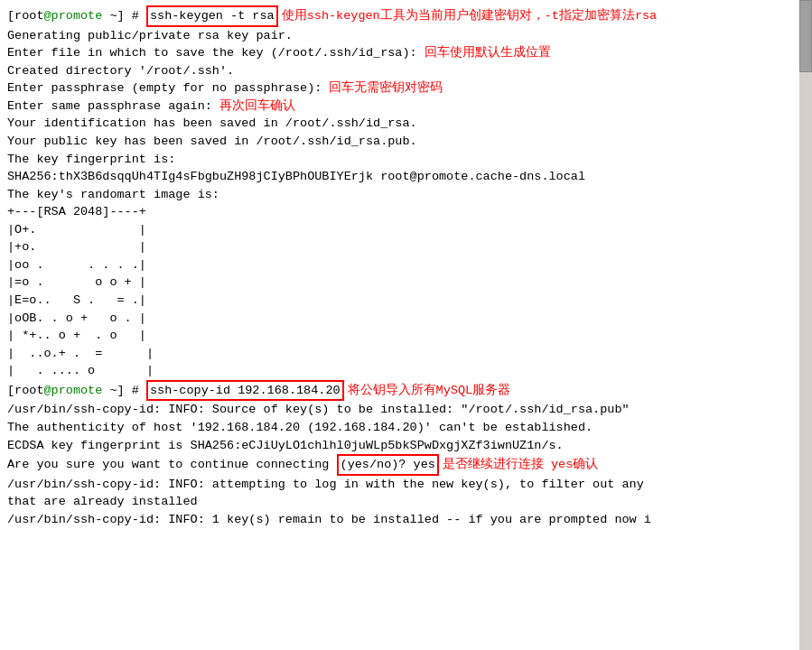 This screenshot has width=812, height=650. Describe the element at coordinates (406, 265) in the screenshot. I see `output-line-15: |oo . . . . .|` at that location.